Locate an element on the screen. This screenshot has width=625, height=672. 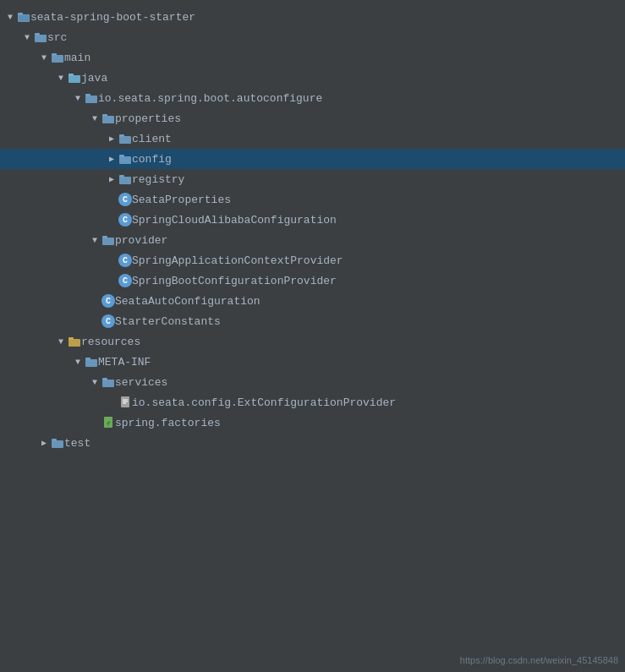
tree-item-StarterConstants: CStarterConstants is located at coordinates (313, 321).